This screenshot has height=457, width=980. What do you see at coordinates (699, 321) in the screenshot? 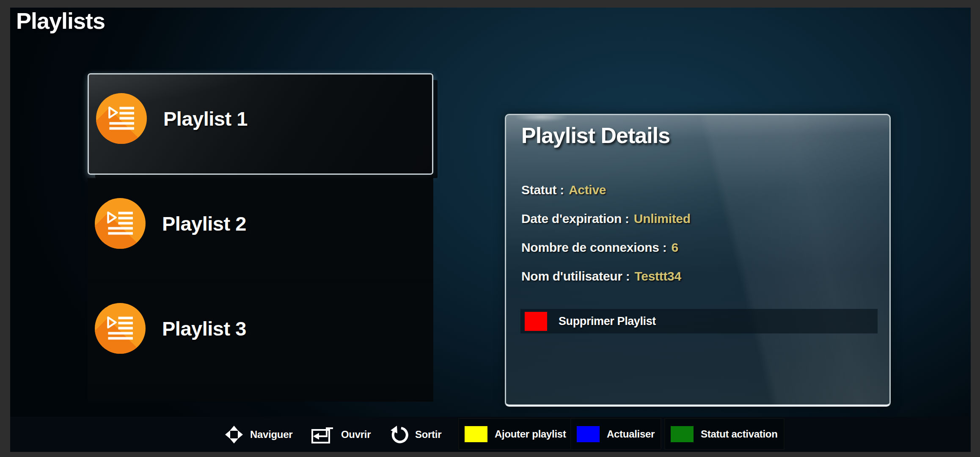
I see `delete-playlist-button: Supprimer Playlist` at bounding box center [699, 321].